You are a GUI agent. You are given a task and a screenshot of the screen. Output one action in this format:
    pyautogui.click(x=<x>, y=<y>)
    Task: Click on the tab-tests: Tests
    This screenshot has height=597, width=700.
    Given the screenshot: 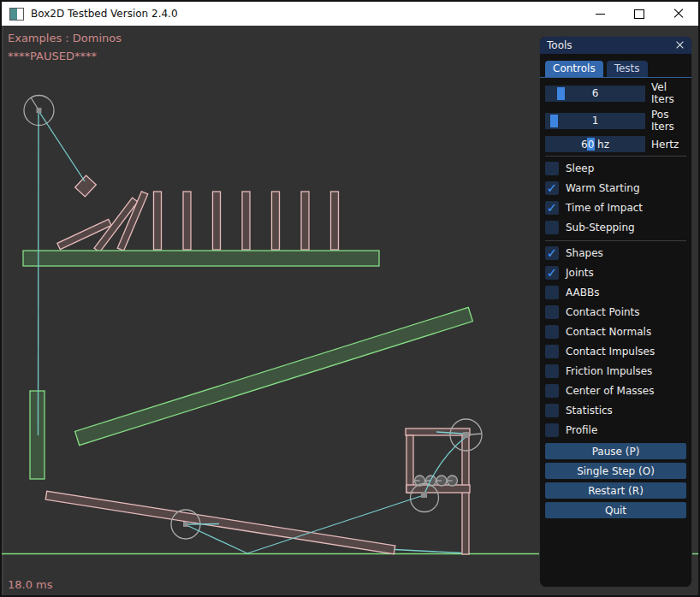 What is the action you would take?
    pyautogui.click(x=627, y=68)
    